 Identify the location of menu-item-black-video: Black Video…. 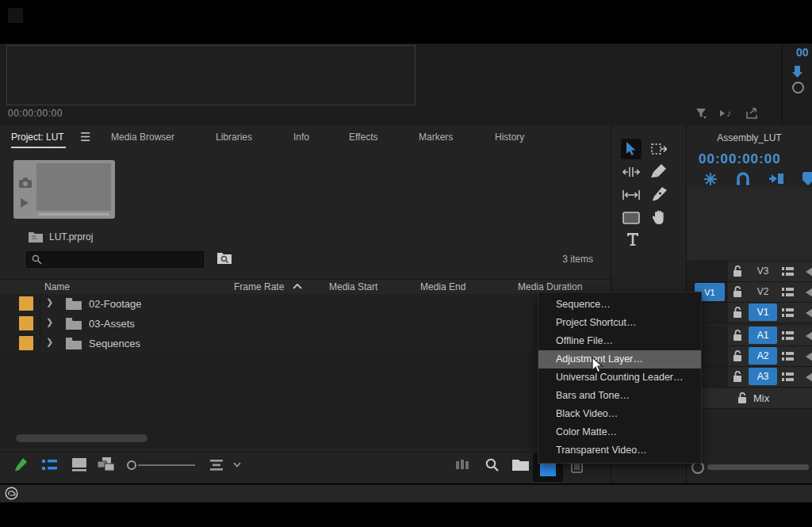
(620, 414).